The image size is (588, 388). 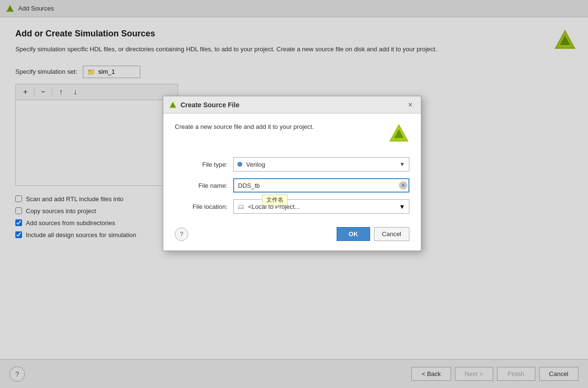 What do you see at coordinates (204, 105) in the screenshot?
I see `modal-title-left: Create Source File` at bounding box center [204, 105].